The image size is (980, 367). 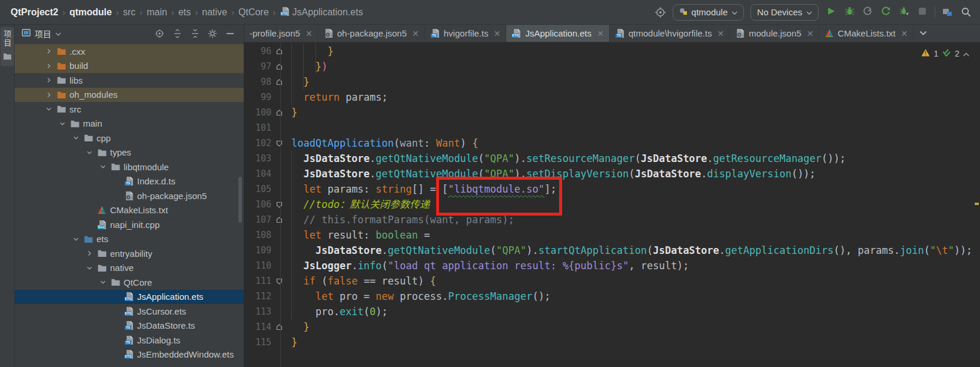 I want to click on rerun-button, so click(x=886, y=12).